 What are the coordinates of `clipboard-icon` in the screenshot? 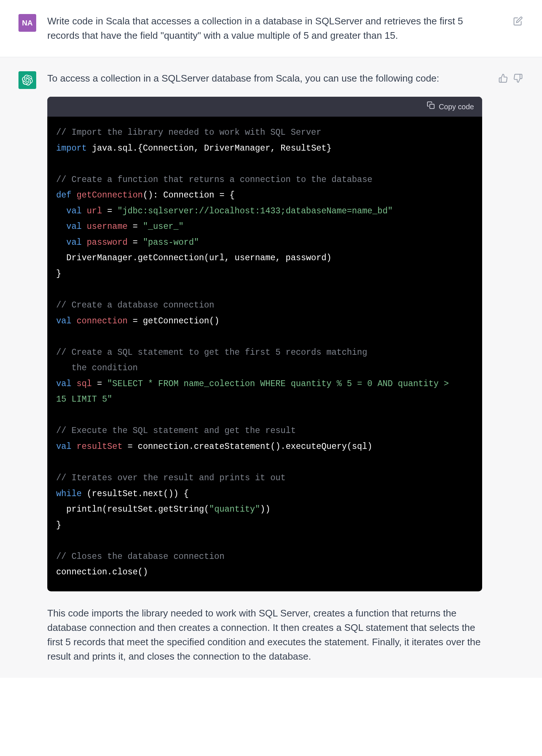 It's located at (431, 107).